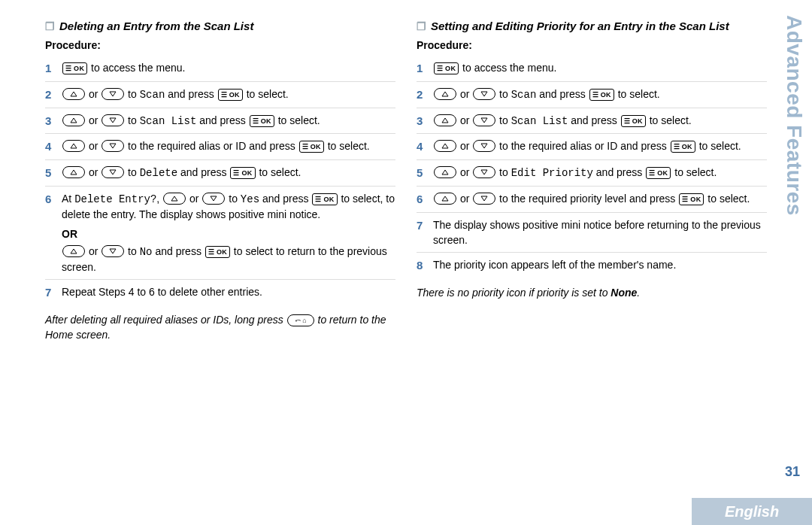 This screenshot has width=812, height=525. I want to click on right-step-1: ☰ OK to access the menu., so click(592, 68).